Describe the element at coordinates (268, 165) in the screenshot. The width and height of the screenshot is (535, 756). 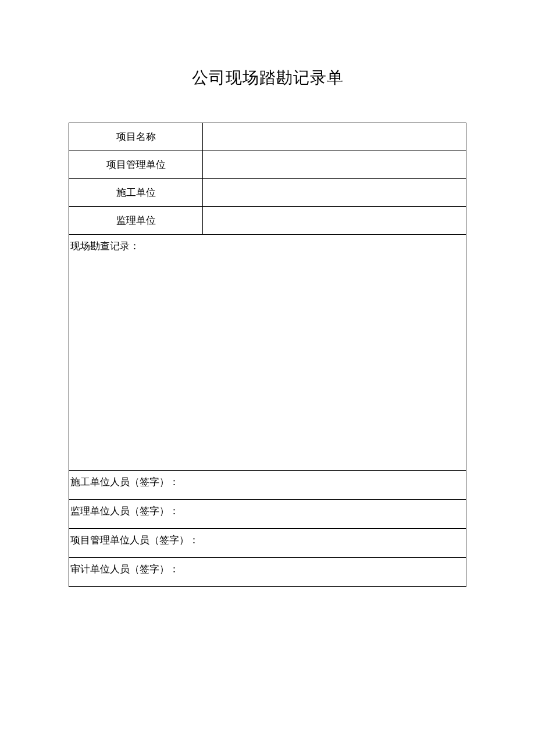
I see `table-row: 项目管理单位` at that location.